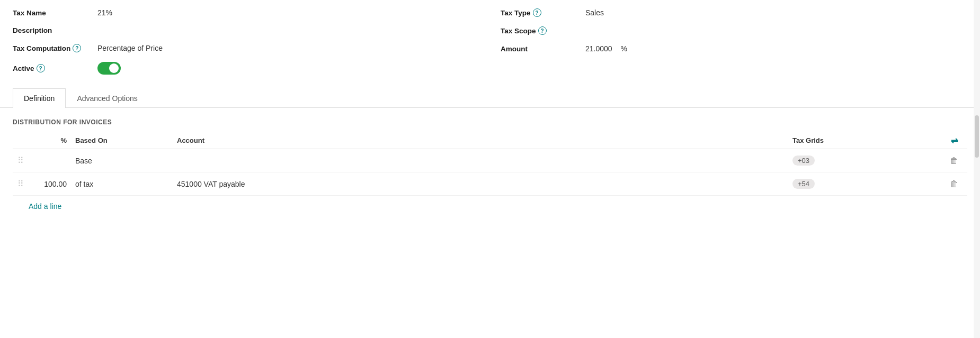 The image size is (980, 338). Describe the element at coordinates (804, 184) in the screenshot. I see `row2-taxgrid-badge: +54` at that location.